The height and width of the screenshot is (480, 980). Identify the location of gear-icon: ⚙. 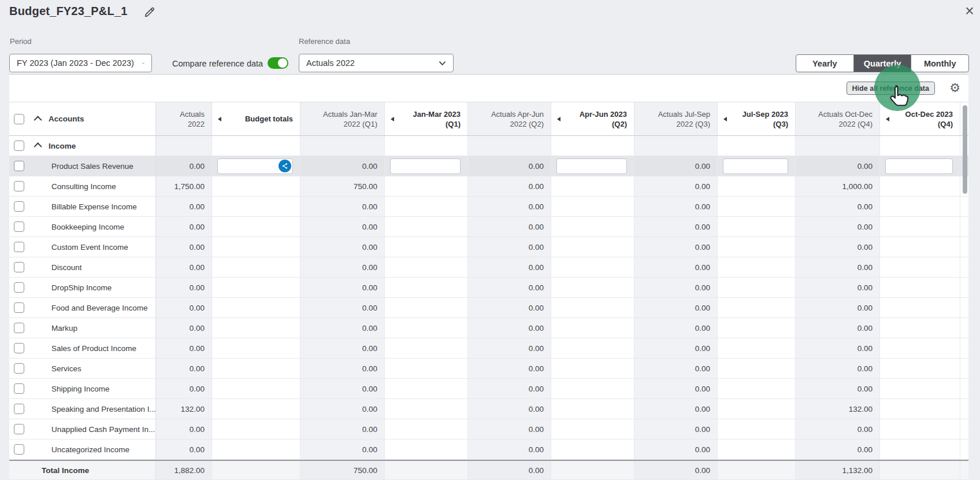
(955, 88).